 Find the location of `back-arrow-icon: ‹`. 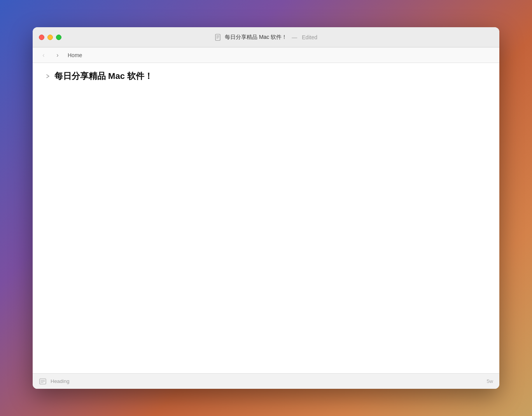

back-arrow-icon: ‹ is located at coordinates (44, 55).